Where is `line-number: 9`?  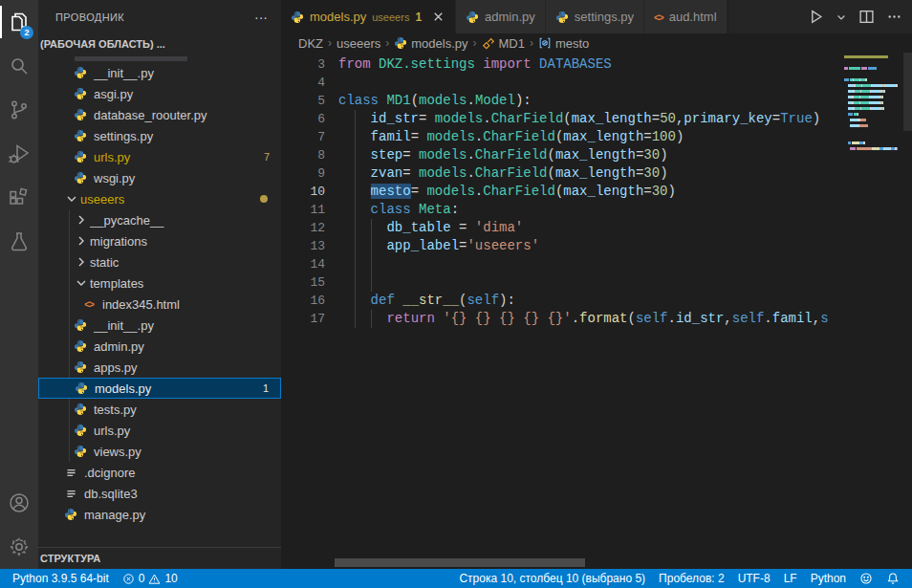
line-number: 9 is located at coordinates (303, 174).